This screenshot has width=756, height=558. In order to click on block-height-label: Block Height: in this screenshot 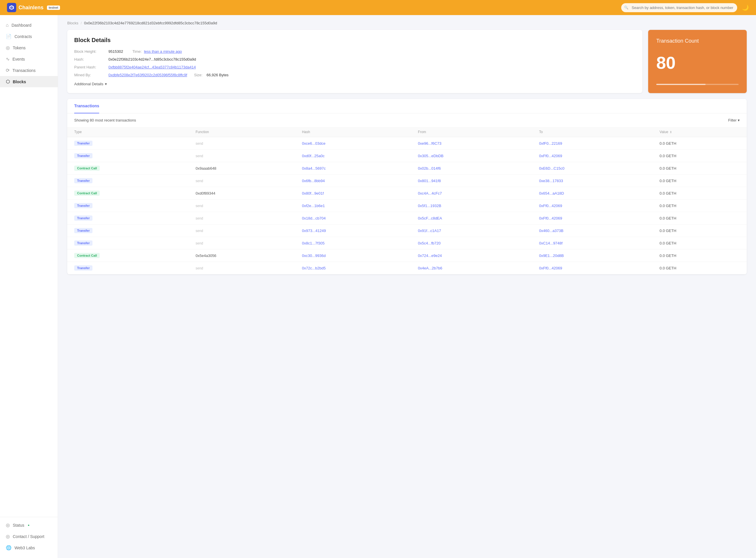, I will do `click(90, 51)`.